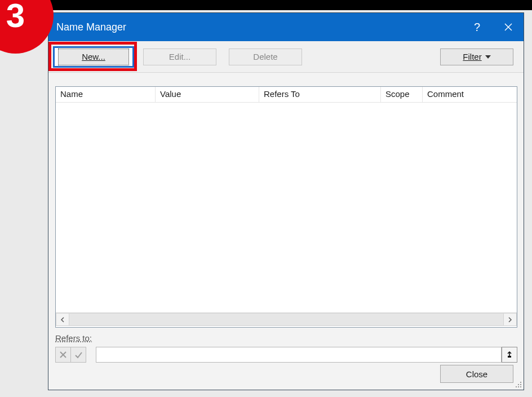  I want to click on edit-button-label: Edit..., so click(180, 56).